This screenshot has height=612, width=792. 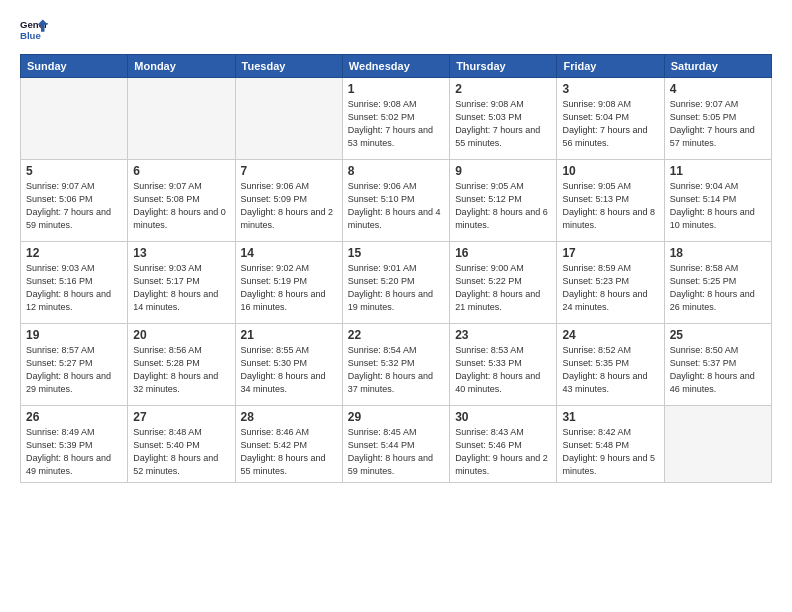 What do you see at coordinates (503, 89) in the screenshot?
I see `day-number: 2` at bounding box center [503, 89].